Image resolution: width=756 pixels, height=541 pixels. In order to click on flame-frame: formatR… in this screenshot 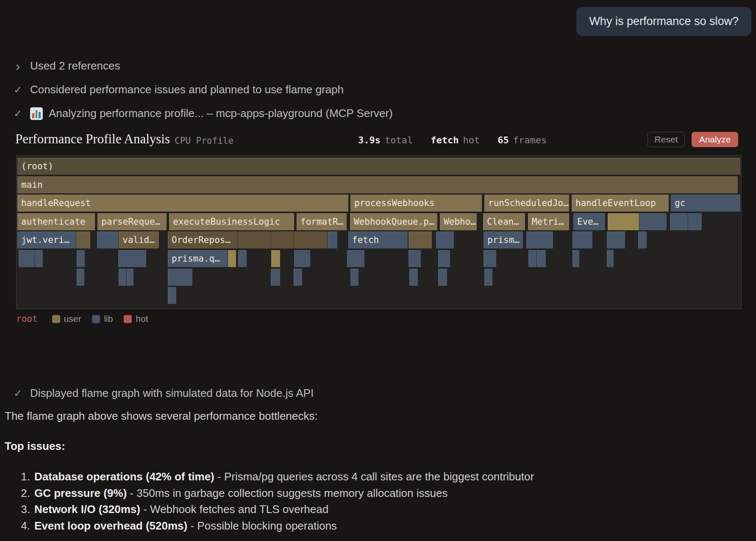, I will do `click(322, 222)`.